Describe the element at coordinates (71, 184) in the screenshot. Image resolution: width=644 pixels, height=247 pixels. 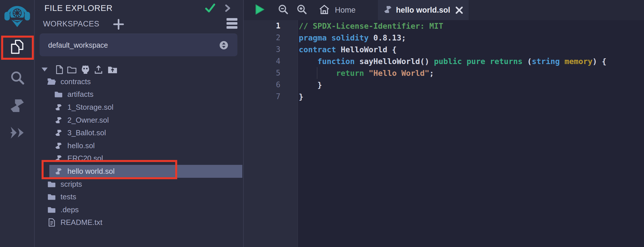
I see `tree-item-label: scripts` at that location.